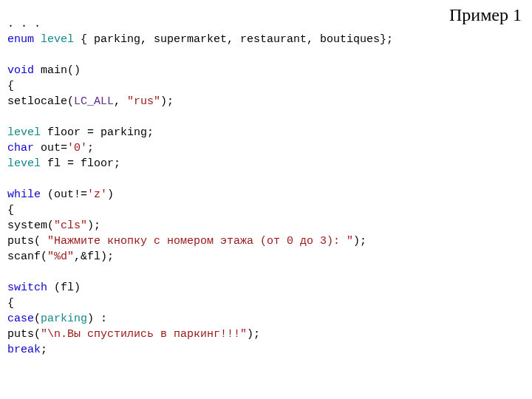 The width and height of the screenshot is (532, 399). Describe the element at coordinates (54, 226) in the screenshot. I see `code-line: system("cls");` at that location.